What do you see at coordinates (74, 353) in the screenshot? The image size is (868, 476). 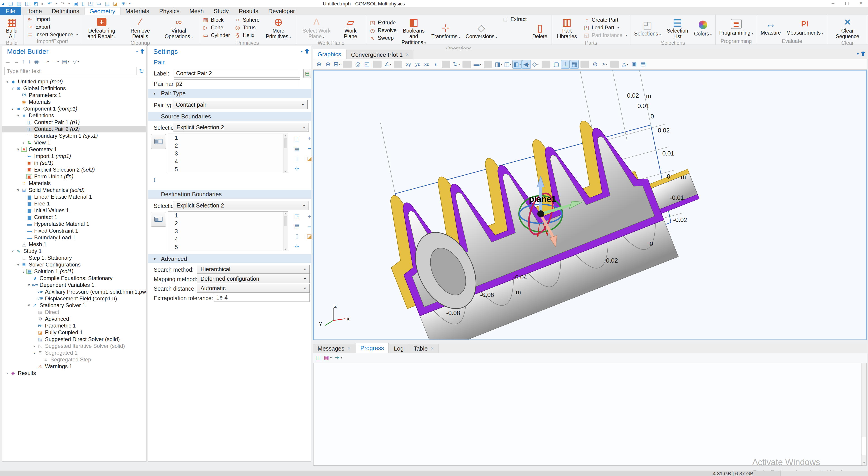 I see `tree-item: ∨ Ξ Segregated 1` at bounding box center [74, 353].